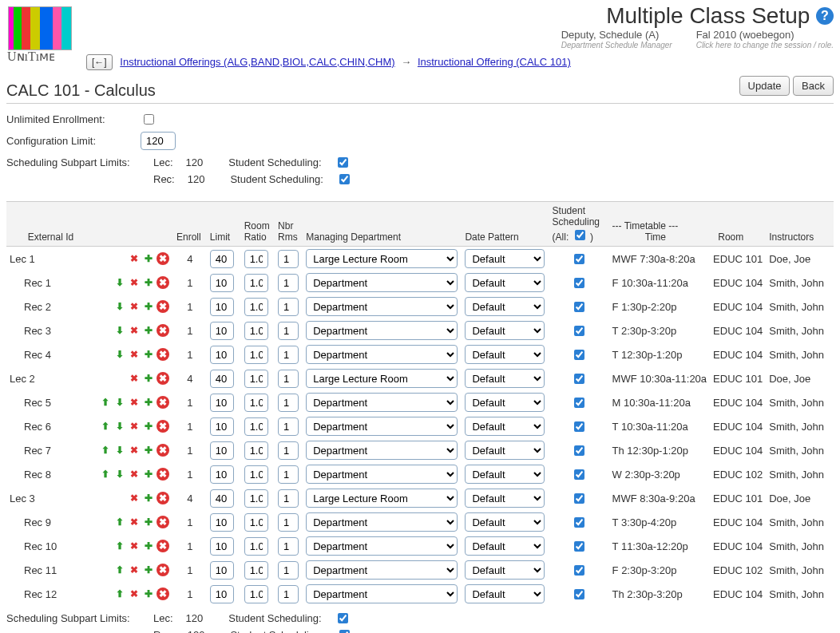  What do you see at coordinates (40, 29) in the screenshot?
I see `unitime-logo` at bounding box center [40, 29].